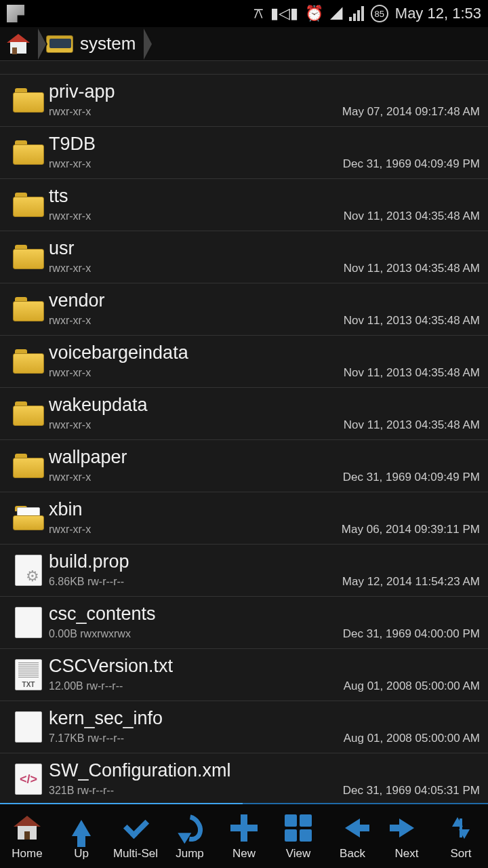  I want to click on drive-icon, so click(60, 44).